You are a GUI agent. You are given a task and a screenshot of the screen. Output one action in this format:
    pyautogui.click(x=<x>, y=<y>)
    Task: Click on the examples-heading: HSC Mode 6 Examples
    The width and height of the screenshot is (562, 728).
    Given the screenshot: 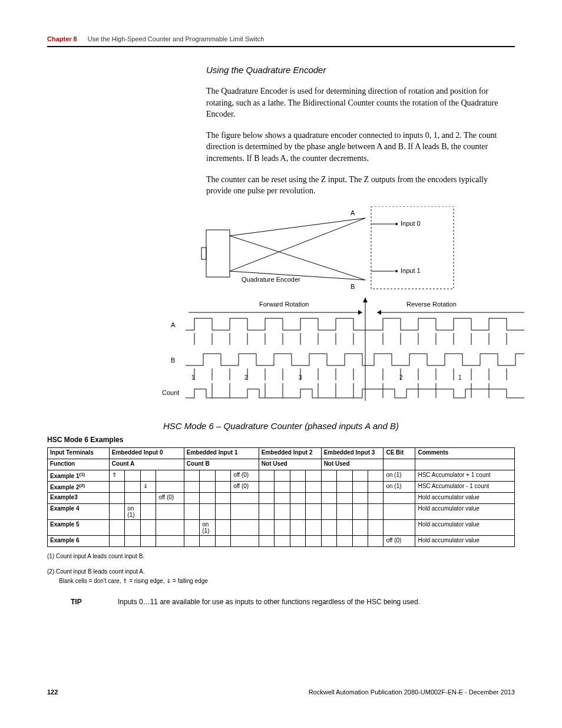 What is the action you would take?
    pyautogui.click(x=281, y=440)
    